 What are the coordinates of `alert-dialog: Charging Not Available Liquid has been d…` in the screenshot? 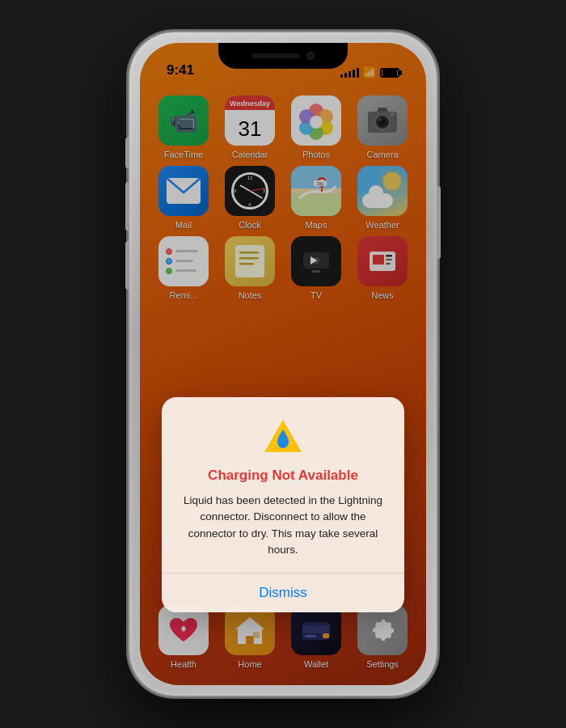 It's located at (283, 505).